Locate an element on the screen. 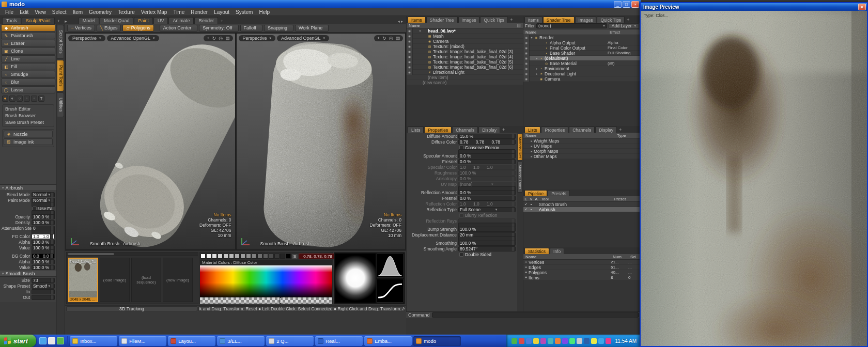  panel-tab: Shader Tree is located at coordinates (559, 20).